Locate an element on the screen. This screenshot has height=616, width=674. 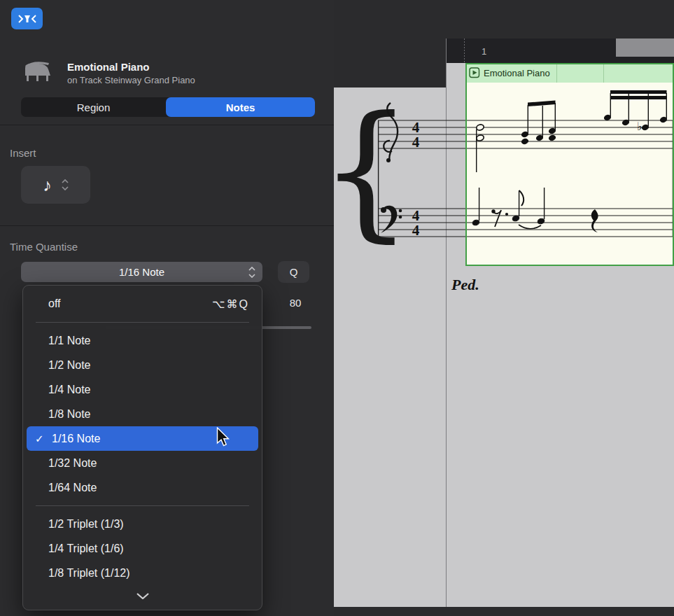
menu-item-1-32-note: 1/32 Note is located at coordinates (143, 463).